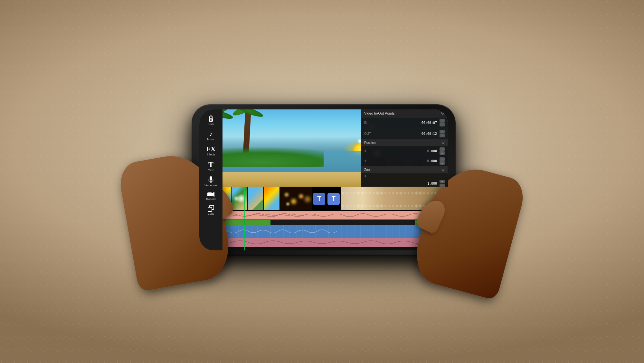 The image size is (644, 363). I want to click on lock-label: Lock, so click(211, 124).